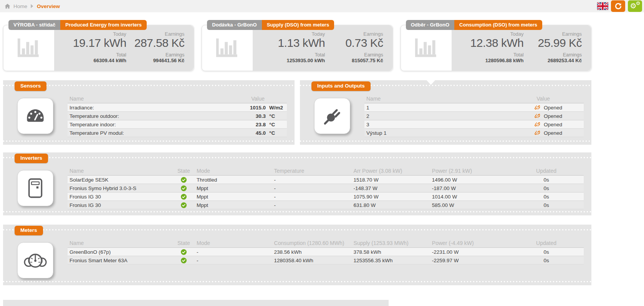 This screenshot has height=306, width=644. Describe the element at coordinates (620, 6) in the screenshot. I see `topbar-actions: ⚙⚙` at that location.